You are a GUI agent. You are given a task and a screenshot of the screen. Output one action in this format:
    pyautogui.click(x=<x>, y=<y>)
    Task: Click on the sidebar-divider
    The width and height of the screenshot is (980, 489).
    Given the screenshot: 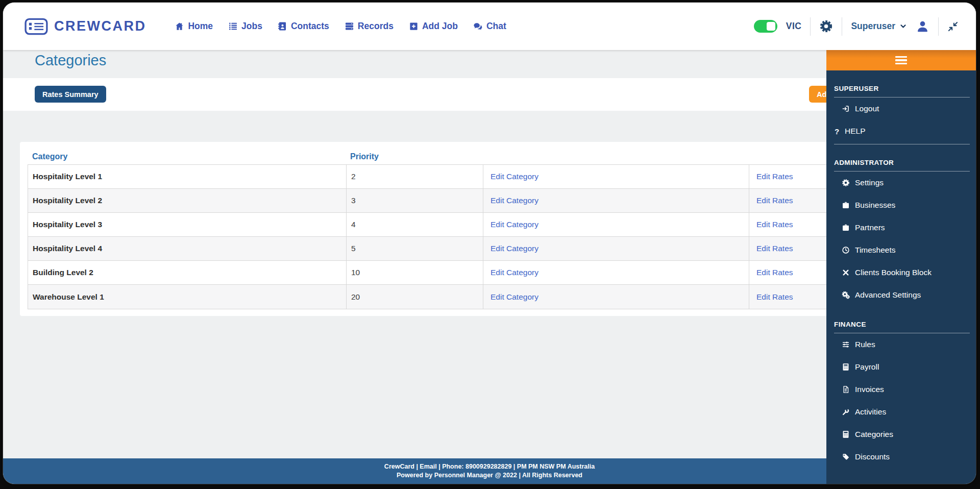 What is the action you would take?
    pyautogui.click(x=902, y=144)
    